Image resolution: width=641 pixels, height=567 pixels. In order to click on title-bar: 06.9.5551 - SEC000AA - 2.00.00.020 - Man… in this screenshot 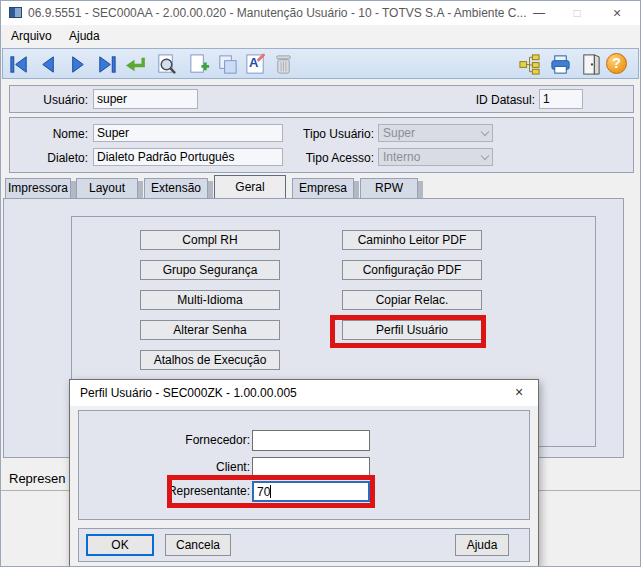, I will do `click(320, 13)`.